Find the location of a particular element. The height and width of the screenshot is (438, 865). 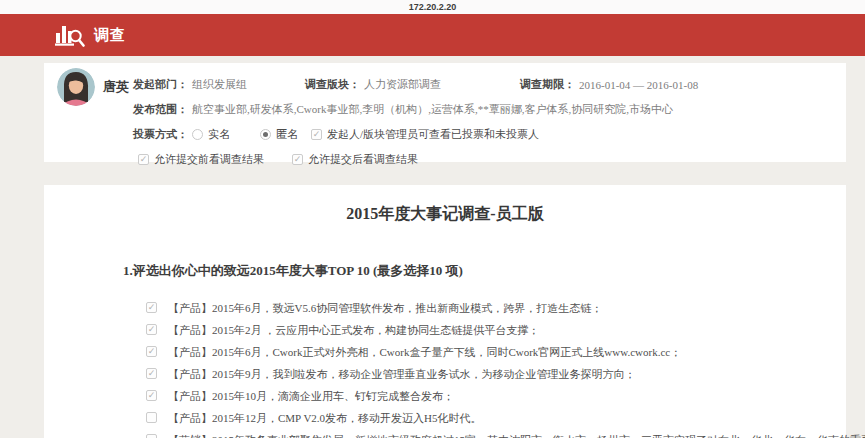

survey-option-row: ✓ 【产品】2015年2月 ，云应用中心正式发布，构建协同生态链提供平台支撑； is located at coordinates (496, 334).